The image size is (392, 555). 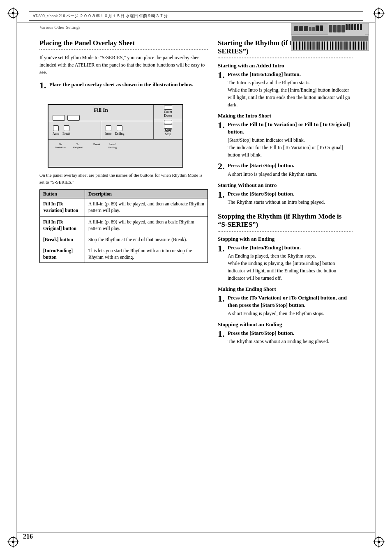 I want to click on intro-ending-label: Intro/Ending, so click(x=113, y=146).